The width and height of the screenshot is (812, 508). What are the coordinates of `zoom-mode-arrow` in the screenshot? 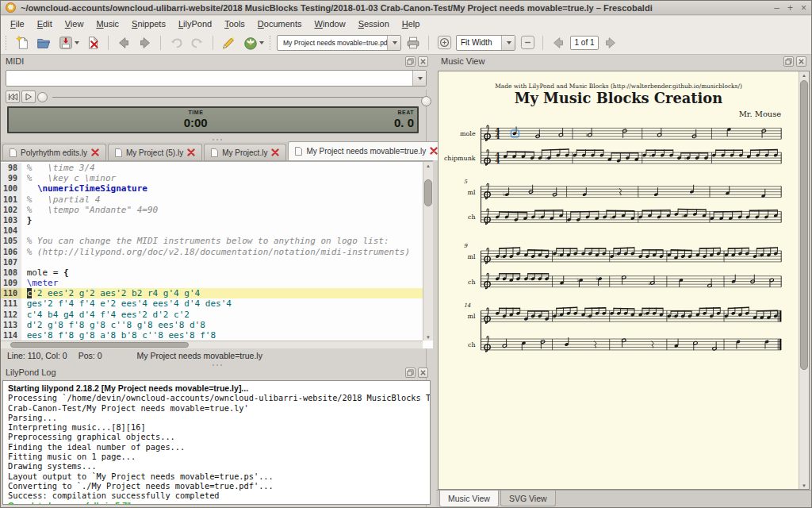 It's located at (508, 43).